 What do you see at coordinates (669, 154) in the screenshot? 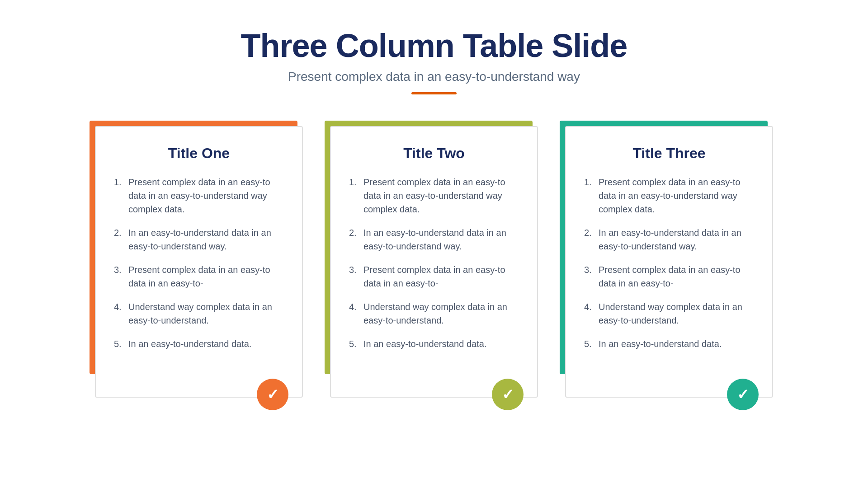
I see `column-three-title: Title Three` at bounding box center [669, 154].